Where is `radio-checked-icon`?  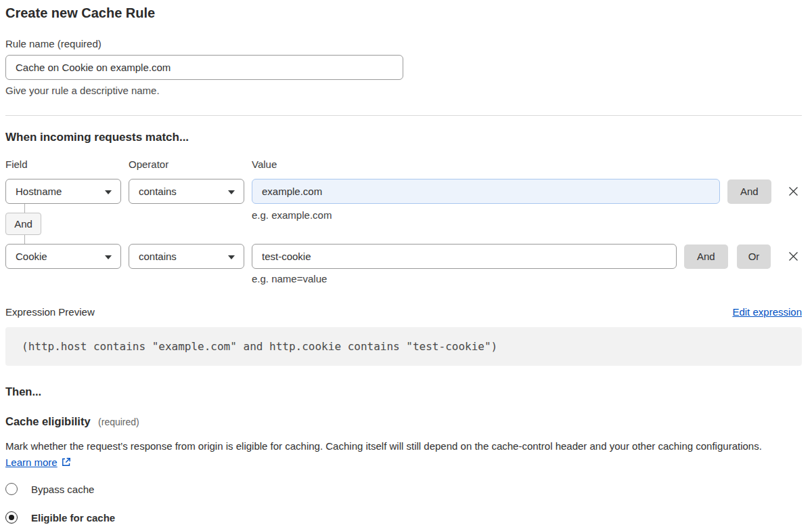
radio-checked-icon is located at coordinates (12, 517).